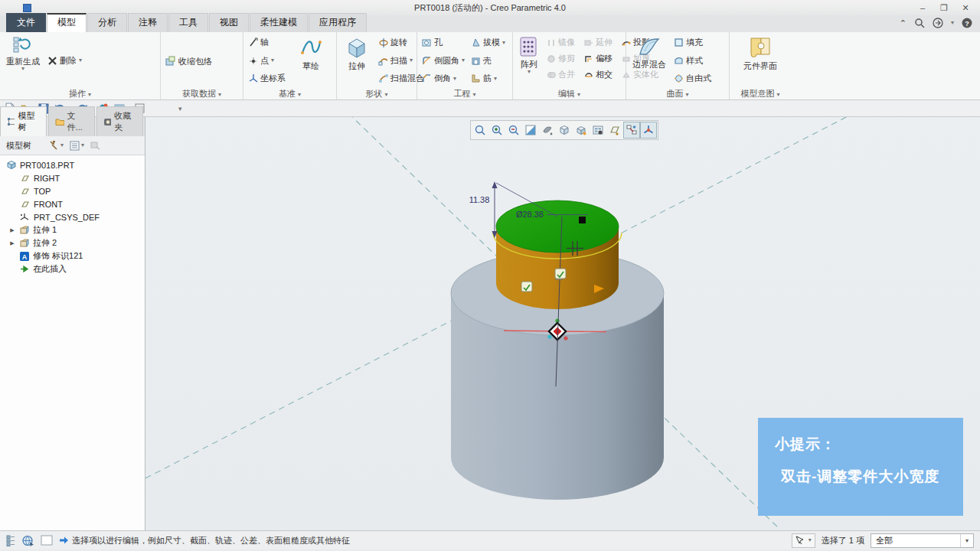 The height and width of the screenshot is (551, 980). Describe the element at coordinates (490, 540) in the screenshot. I see `status-bar: 选择项以进行编辑，例如尺寸、截面、轨迹、公差、表面粗糙度或其他特征 ▾ 选择了 …` at that location.